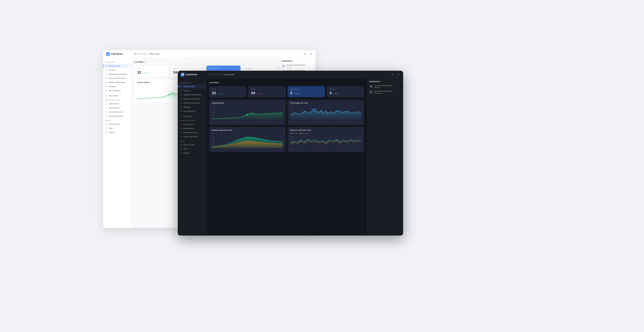  What do you see at coordinates (371, 92) in the screenshot?
I see `dark-notif-avatar-2: 🐛` at bounding box center [371, 92].